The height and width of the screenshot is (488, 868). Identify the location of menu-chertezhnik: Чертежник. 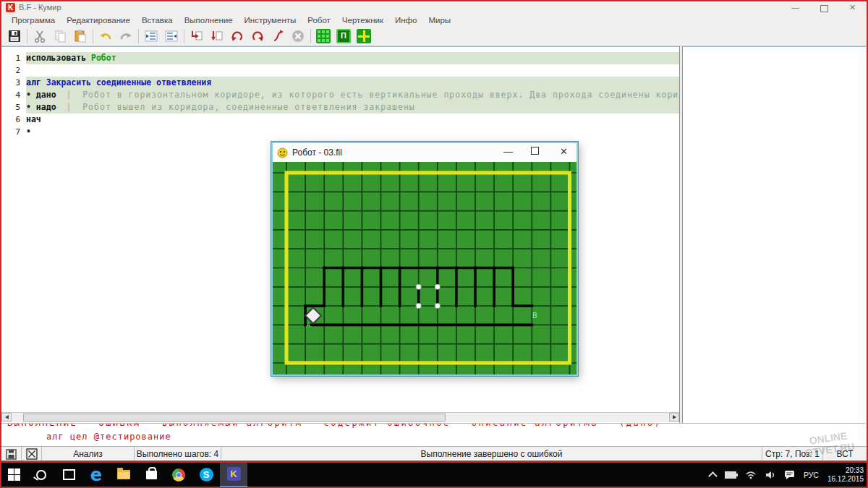
(363, 20).